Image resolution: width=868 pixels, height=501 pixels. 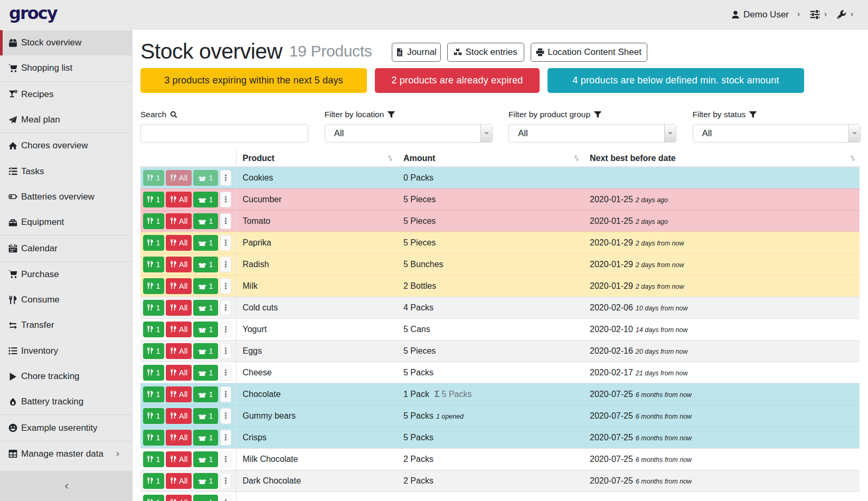 I want to click on product-cell: Cookies, so click(x=317, y=177).